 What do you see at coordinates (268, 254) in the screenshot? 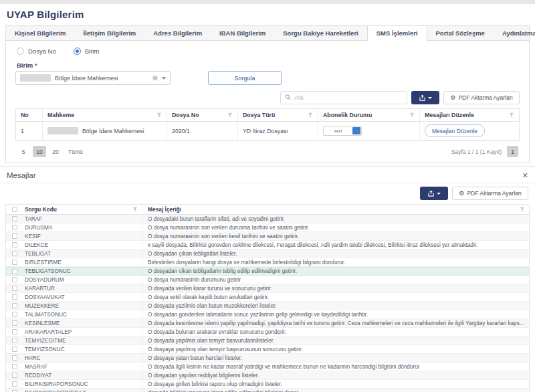
I see `message-row: TEBLIGAT O dosyadan çıkan tebligatlari l…` at bounding box center [268, 254].